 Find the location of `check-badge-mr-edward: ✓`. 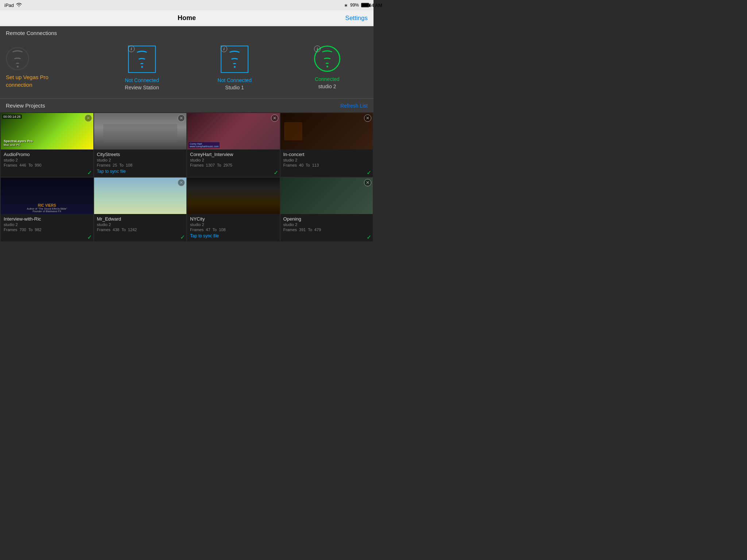

check-badge-mr-edward: ✓ is located at coordinates (182, 237).